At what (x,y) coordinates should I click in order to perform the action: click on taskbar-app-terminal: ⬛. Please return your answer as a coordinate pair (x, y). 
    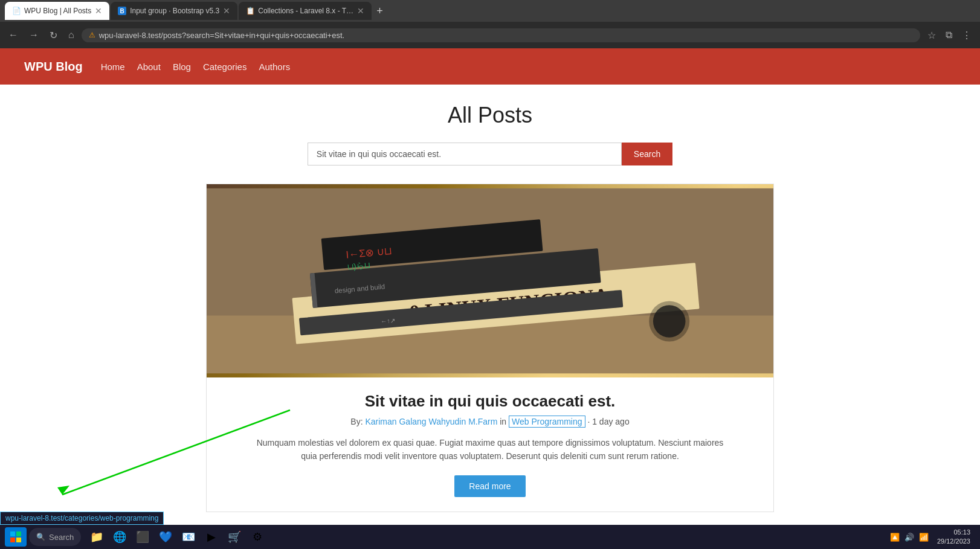
    Looking at the image, I should click on (143, 531).